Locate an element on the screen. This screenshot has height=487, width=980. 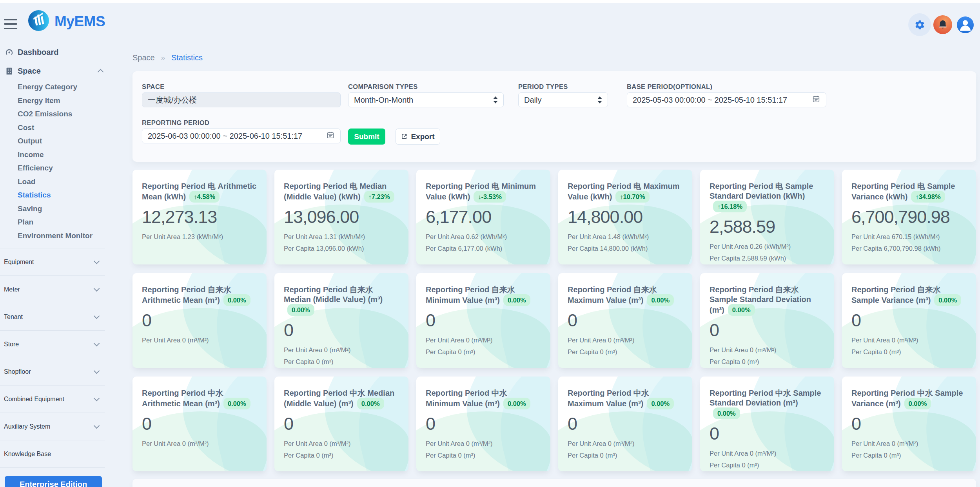
sidebar-subitem-output: Output is located at coordinates (54, 141).